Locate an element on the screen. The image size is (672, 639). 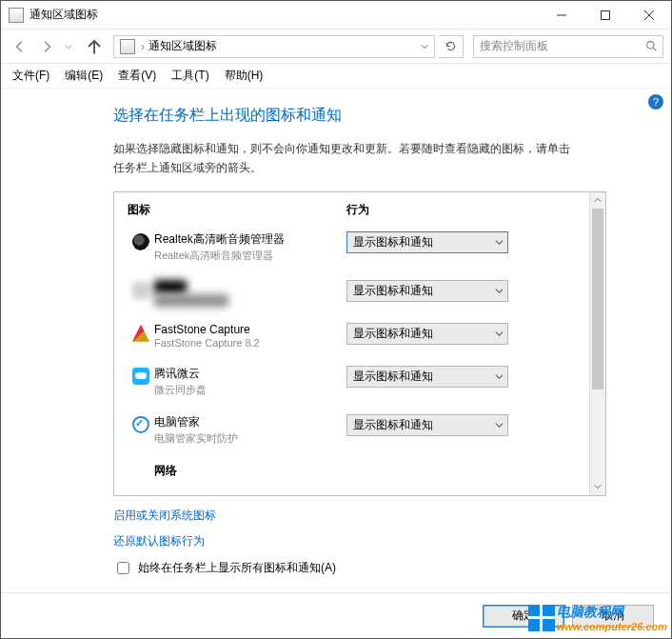
nav-history-button is located at coordinates (69, 47).